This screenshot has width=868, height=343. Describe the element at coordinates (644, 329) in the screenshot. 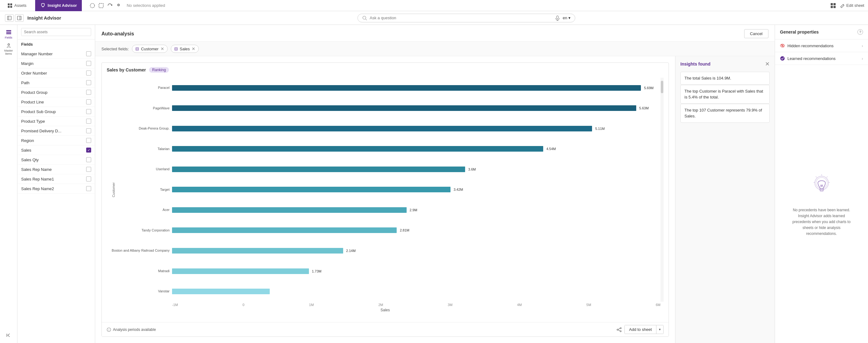

I see `add-to-sheet-button: Add to sheet ▾` at that location.